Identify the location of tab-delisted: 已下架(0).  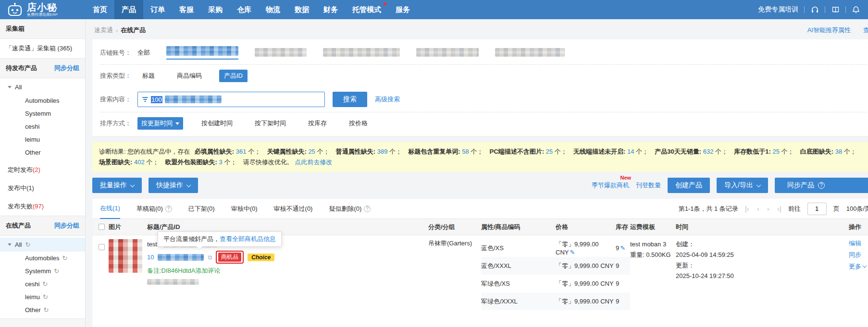
(202, 209).